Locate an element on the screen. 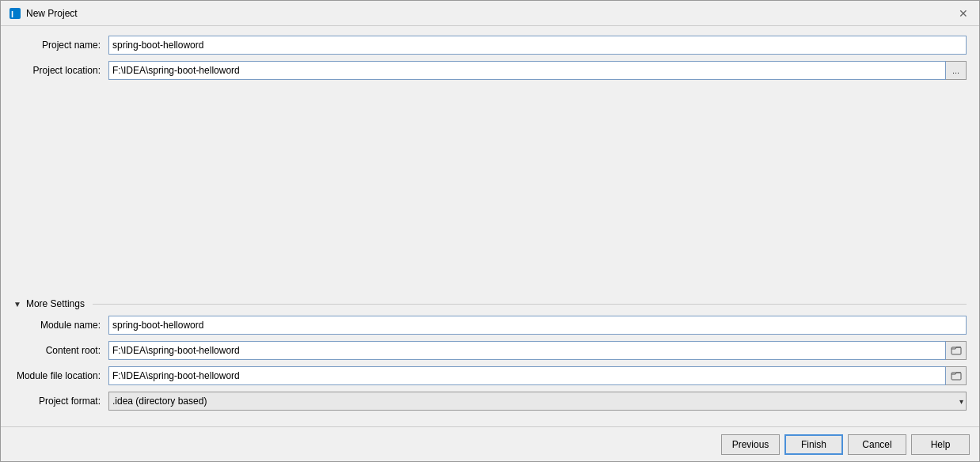 This screenshot has height=462, width=980. module-file-location-input-group is located at coordinates (537, 376).